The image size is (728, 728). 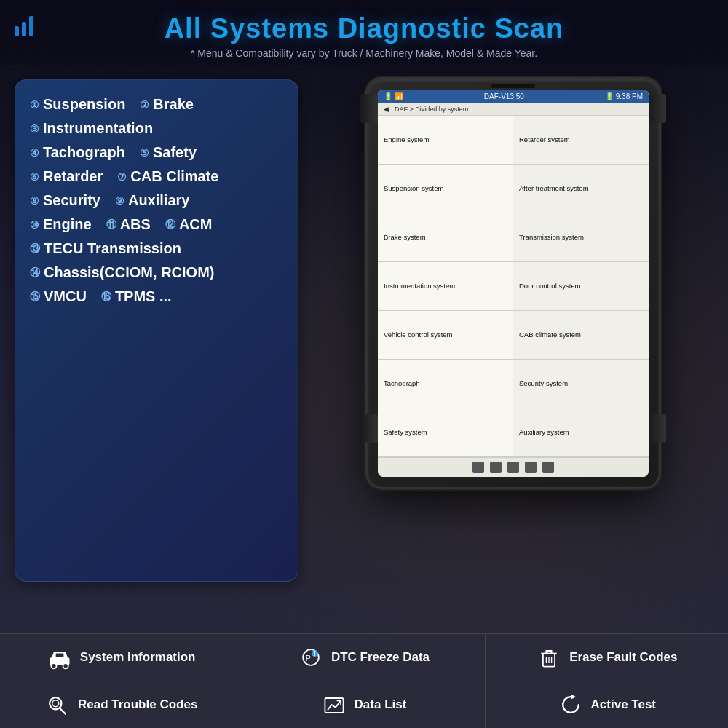 I want to click on tablet-cell-left: Instrumentation system, so click(x=446, y=287).